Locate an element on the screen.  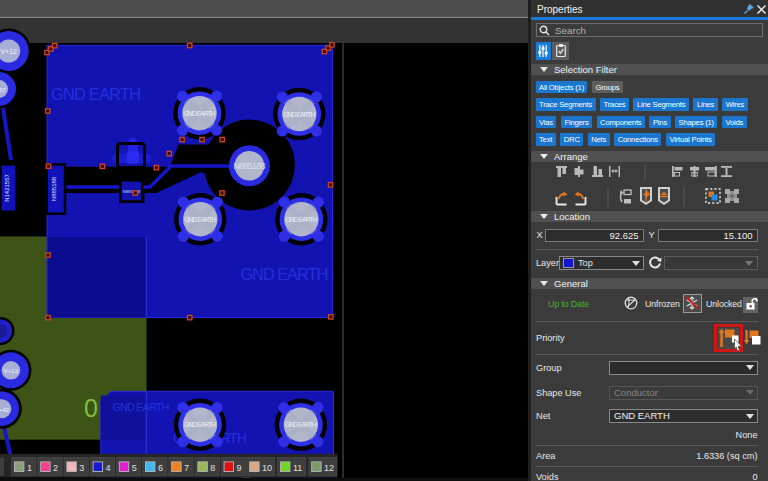
svg-text: 9 is located at coordinates (240, 468).